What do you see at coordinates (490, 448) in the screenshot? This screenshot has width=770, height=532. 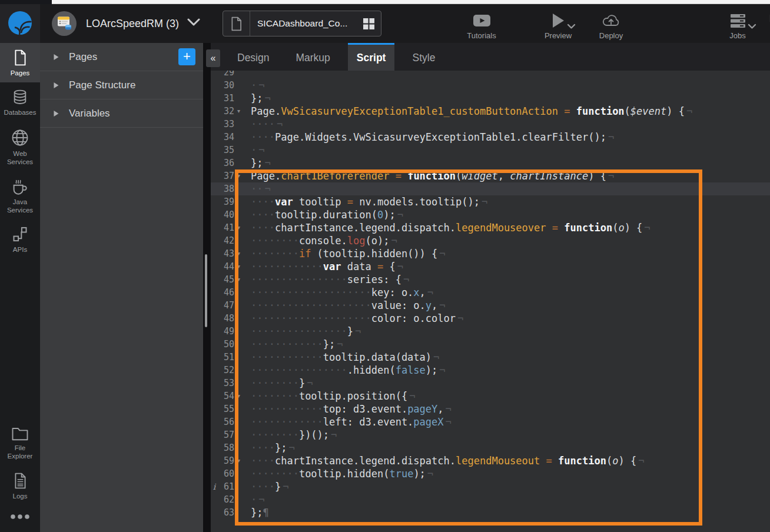 I see `code-line: 58····};¬` at bounding box center [490, 448].